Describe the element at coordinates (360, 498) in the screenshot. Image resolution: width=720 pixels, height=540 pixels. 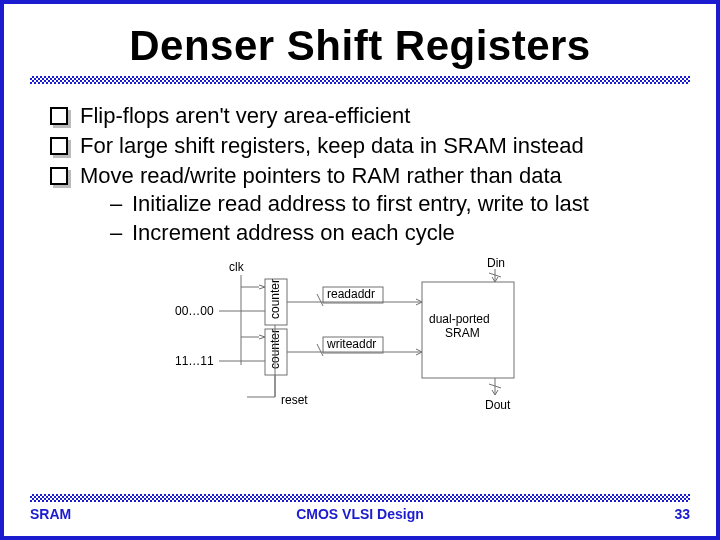
I see `footer-rule` at that location.